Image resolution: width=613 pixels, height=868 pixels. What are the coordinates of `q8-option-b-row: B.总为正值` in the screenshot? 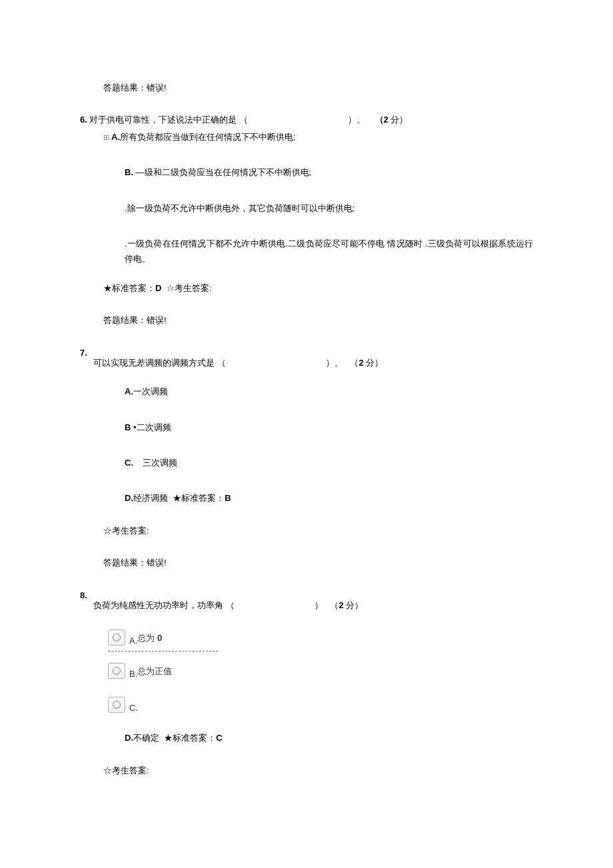 It's located at (354, 670).